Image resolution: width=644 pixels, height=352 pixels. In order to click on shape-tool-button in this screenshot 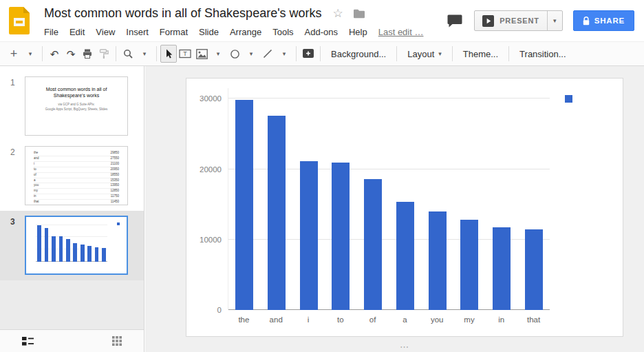, I will do `click(235, 54)`.